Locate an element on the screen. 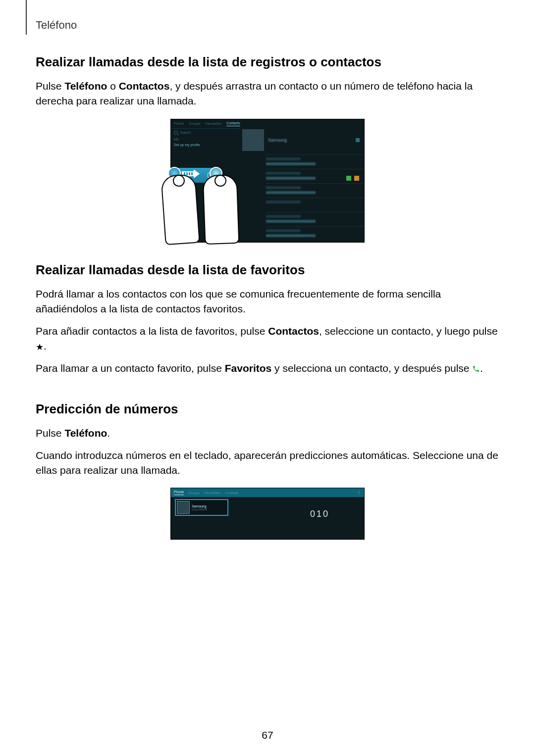 This screenshot has width=535, height=756. heading-logs-contacts: Realizar llamadas desde la lista de regi… is located at coordinates (268, 62).